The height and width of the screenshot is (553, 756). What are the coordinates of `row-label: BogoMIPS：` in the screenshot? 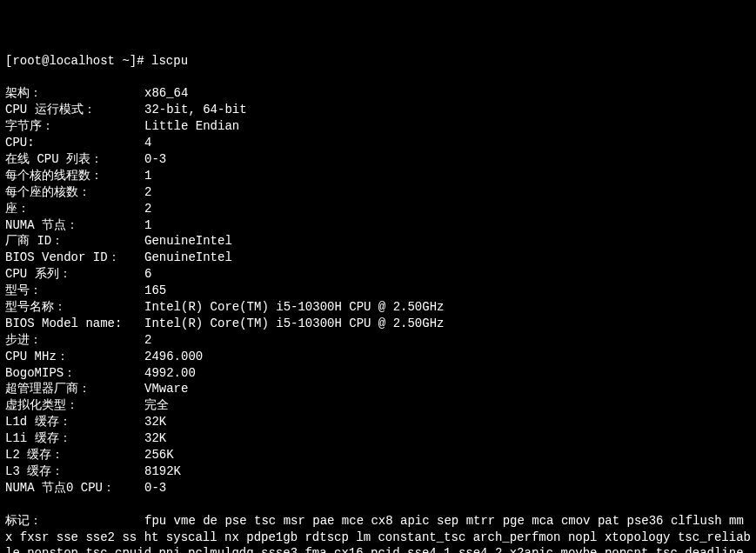 It's located at (75, 374).